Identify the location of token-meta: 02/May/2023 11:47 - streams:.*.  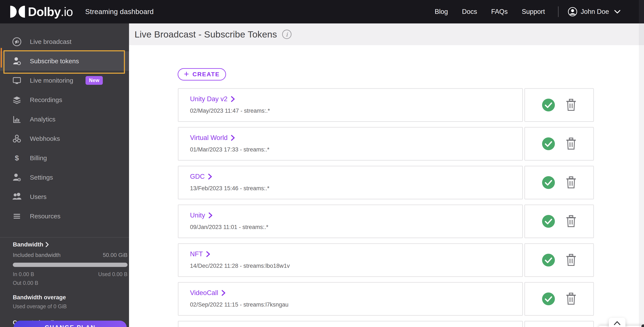
(356, 111).